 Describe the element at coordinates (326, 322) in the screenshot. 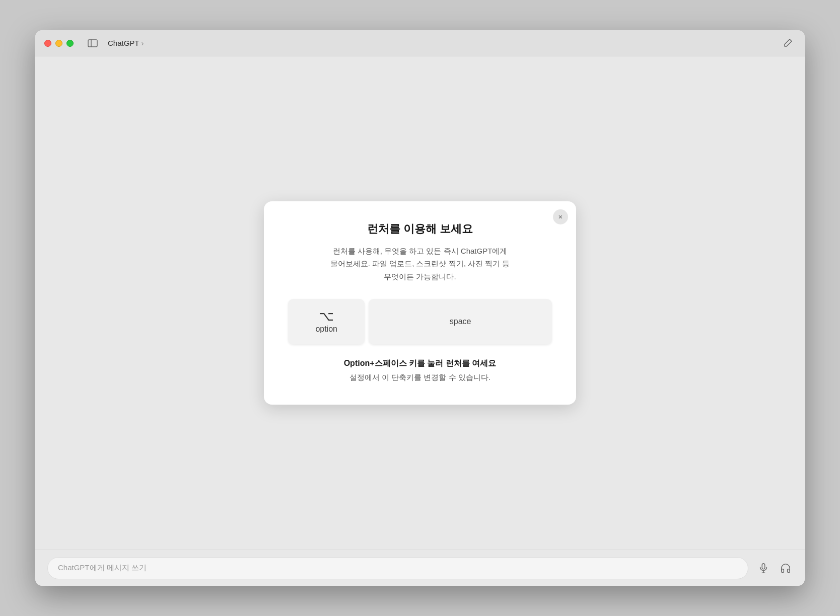

I see `option-key: ⌥ option` at that location.